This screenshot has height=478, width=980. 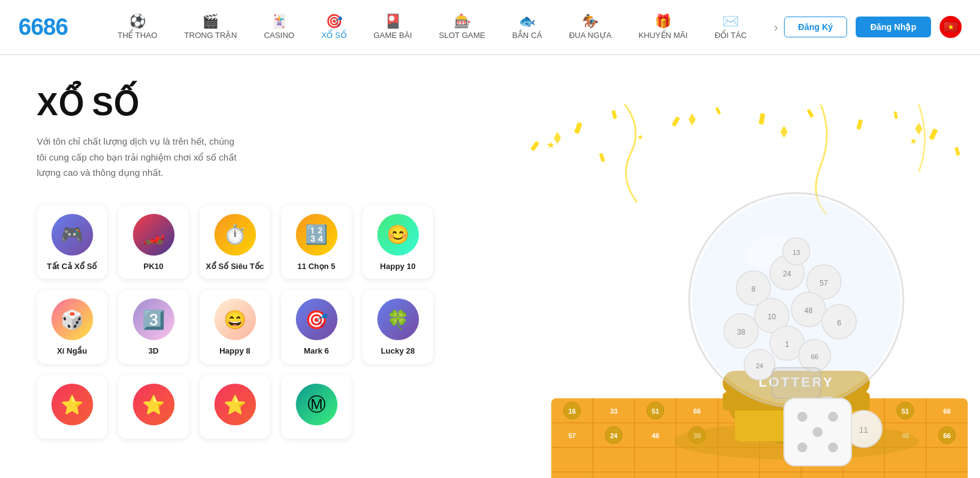 I want to click on game-card-mark6: 🎯 Mark 6, so click(x=316, y=327).